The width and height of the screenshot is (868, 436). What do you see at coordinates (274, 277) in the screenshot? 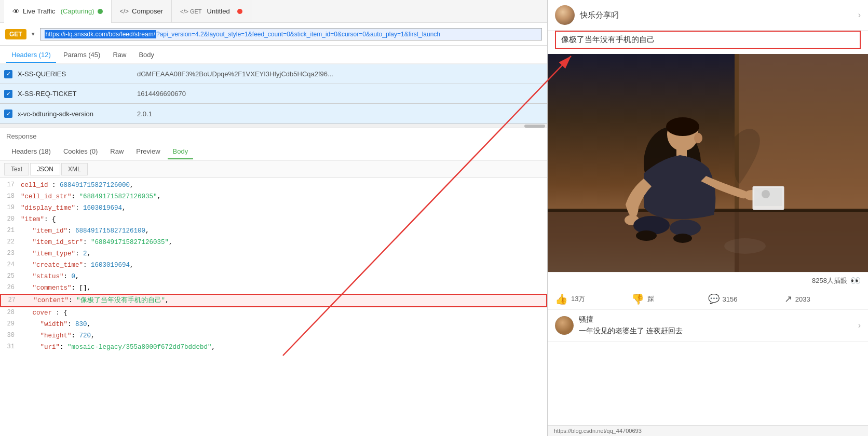
I see `json-line-25: 25 "status": 0,` at bounding box center [274, 277].